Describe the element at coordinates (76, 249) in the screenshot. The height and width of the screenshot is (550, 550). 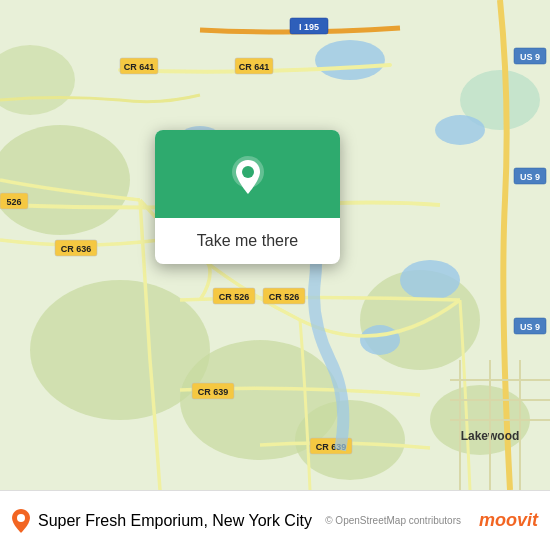
I see `svg-text: CR 636` at that location.